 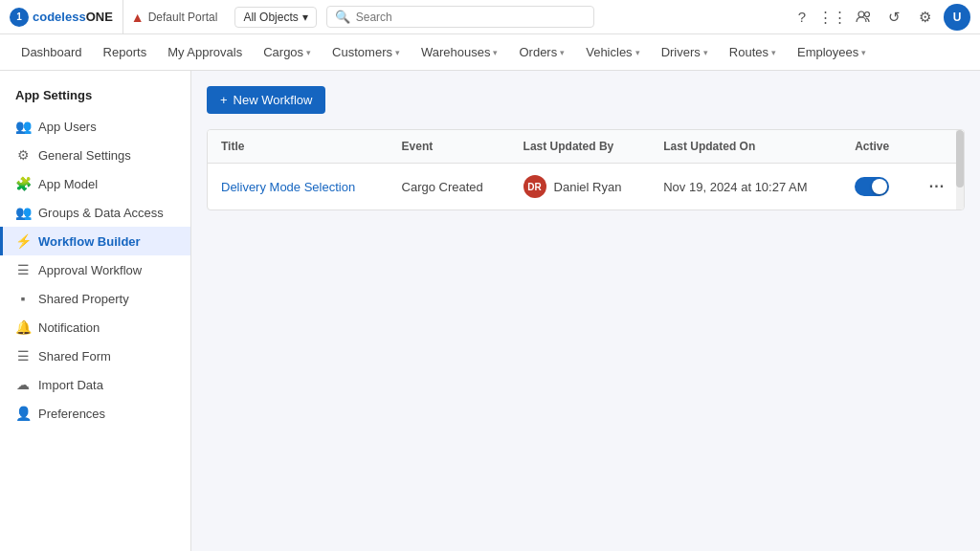 I want to click on new-workflow-icon: +, so click(x=224, y=99).